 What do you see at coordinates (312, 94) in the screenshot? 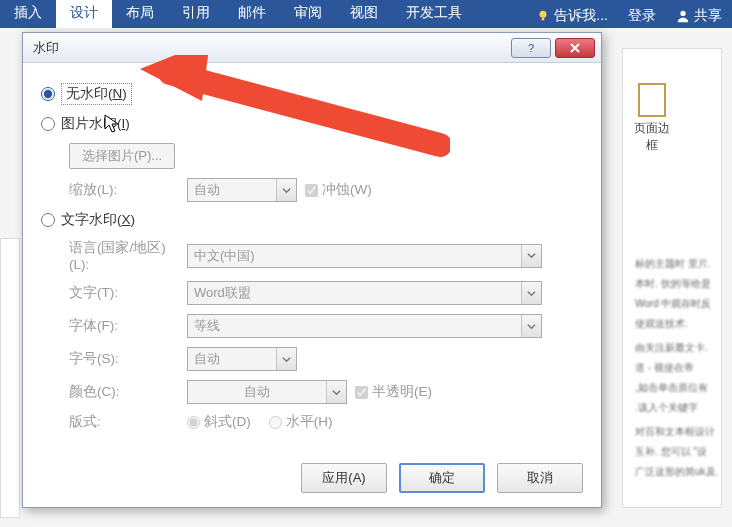
I see `radio-no-watermark-row: 无水印(N)` at bounding box center [312, 94].